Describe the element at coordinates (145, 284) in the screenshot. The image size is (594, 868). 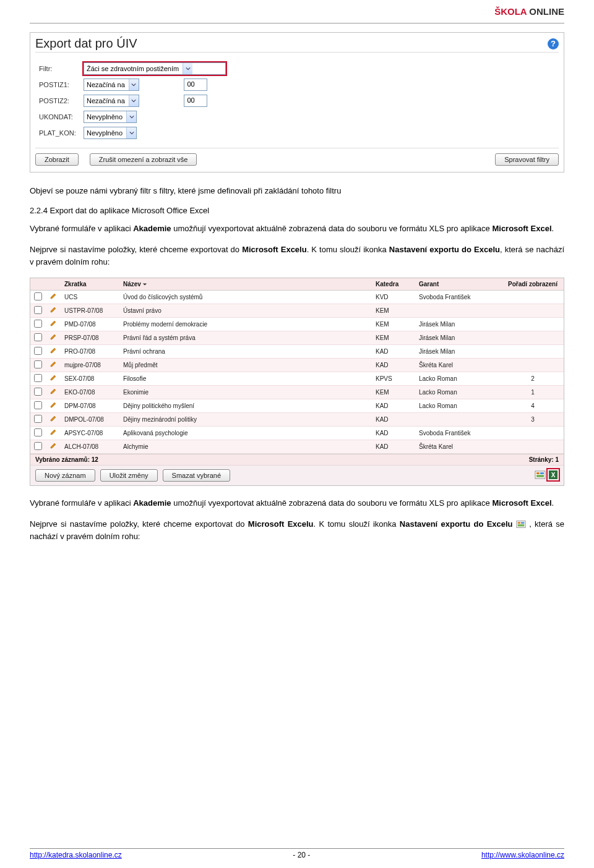
I see `sort-desc-icon` at that location.